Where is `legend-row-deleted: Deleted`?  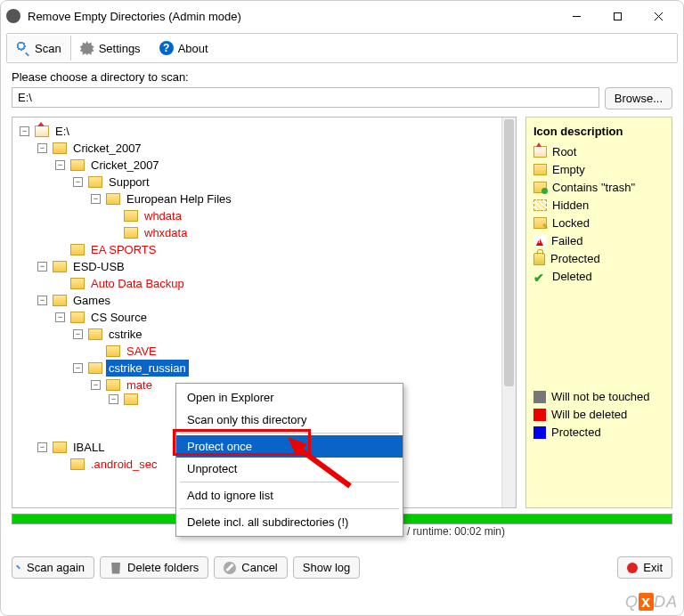
legend-row-deleted: Deleted is located at coordinates (598, 276).